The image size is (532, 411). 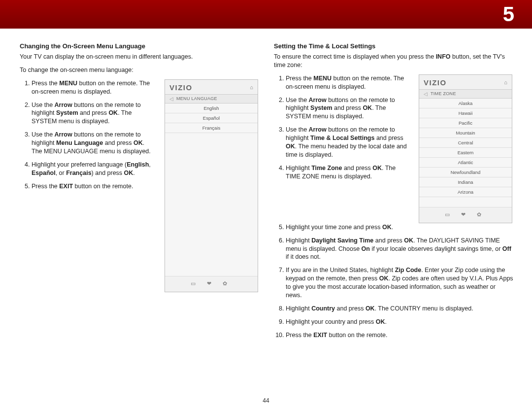 What do you see at coordinates (394, 61) in the screenshot?
I see `right-intro: To ensure the correct time is displayed …` at bounding box center [394, 61].